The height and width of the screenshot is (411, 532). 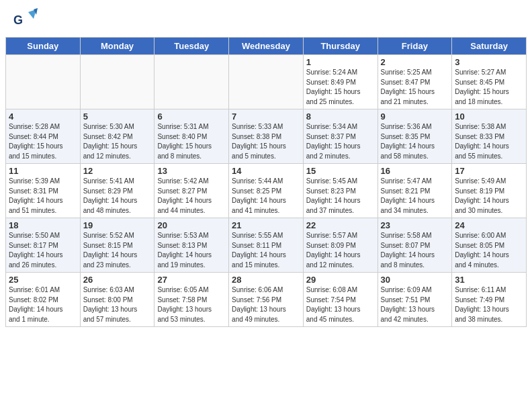 I want to click on day-number: 24, so click(x=489, y=226).